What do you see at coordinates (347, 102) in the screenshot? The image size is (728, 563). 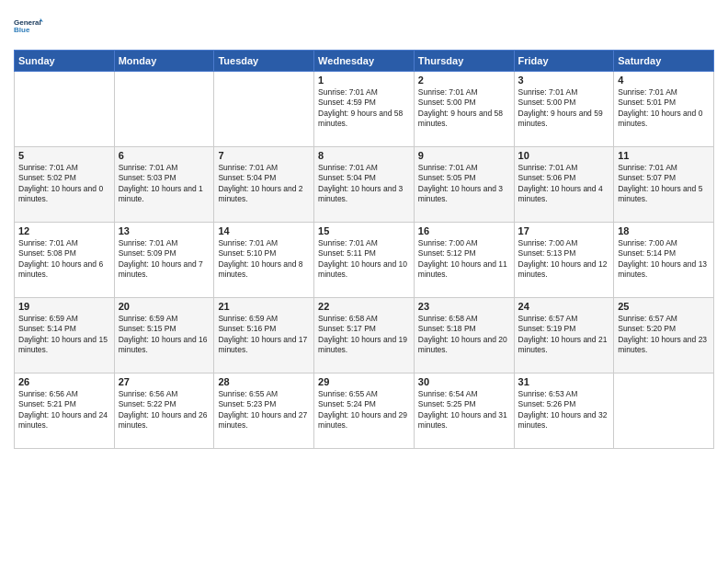 I see `sunset: Sunset: 4:59 PM` at bounding box center [347, 102].